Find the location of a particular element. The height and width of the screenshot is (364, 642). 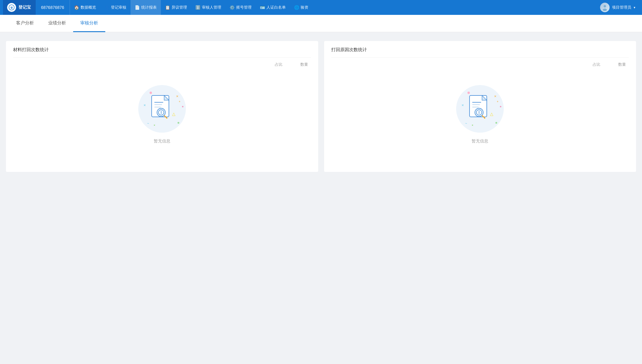

nav-label-objection-mgmt: 异议管理 is located at coordinates (179, 7).